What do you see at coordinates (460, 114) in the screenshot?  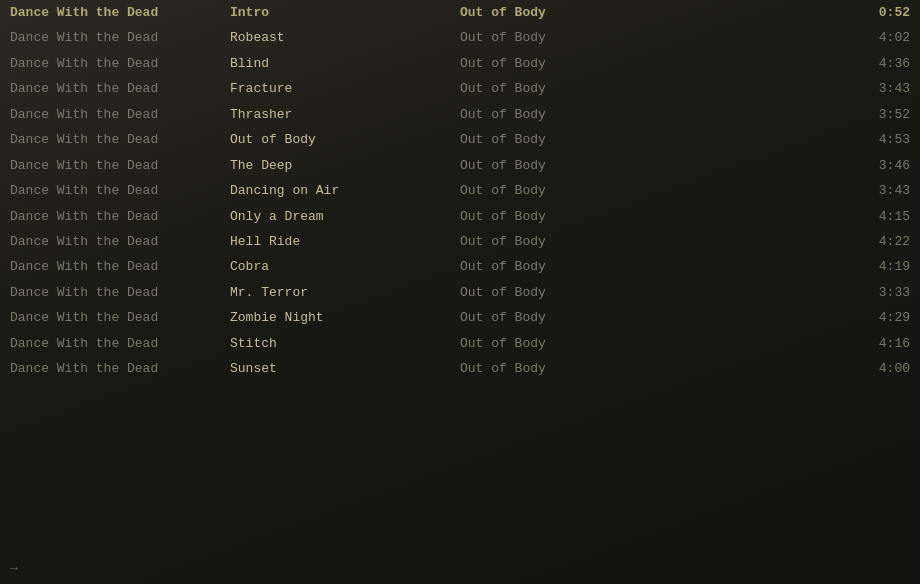 I see `track-row: Dance With the DeadThrasherOut of Body3:…` at bounding box center [460, 114].